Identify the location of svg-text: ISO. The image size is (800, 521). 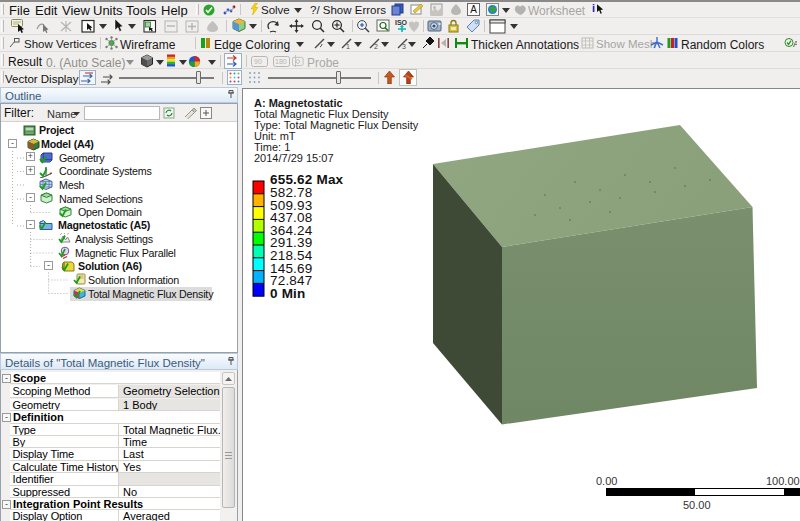
(402, 22).